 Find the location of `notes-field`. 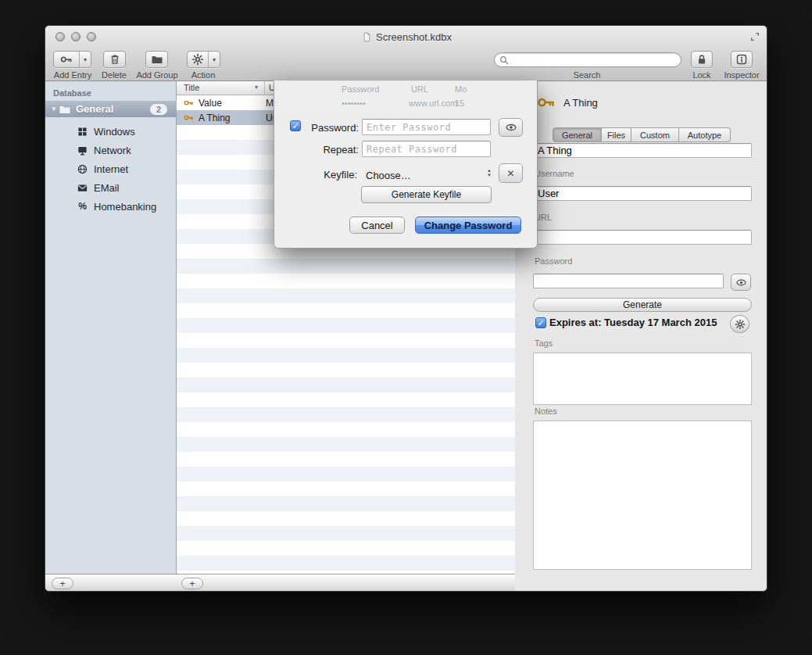

notes-field is located at coordinates (642, 496).